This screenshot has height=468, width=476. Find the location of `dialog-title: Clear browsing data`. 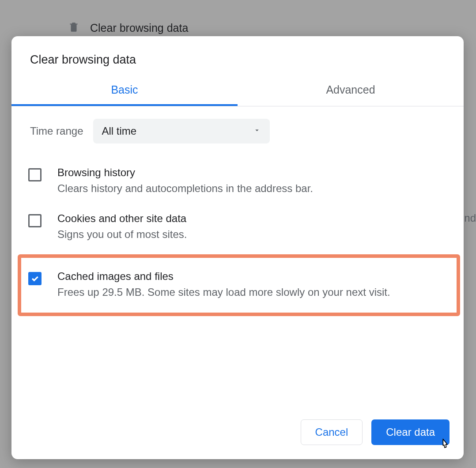

dialog-title: Clear browsing data is located at coordinates (238, 57).